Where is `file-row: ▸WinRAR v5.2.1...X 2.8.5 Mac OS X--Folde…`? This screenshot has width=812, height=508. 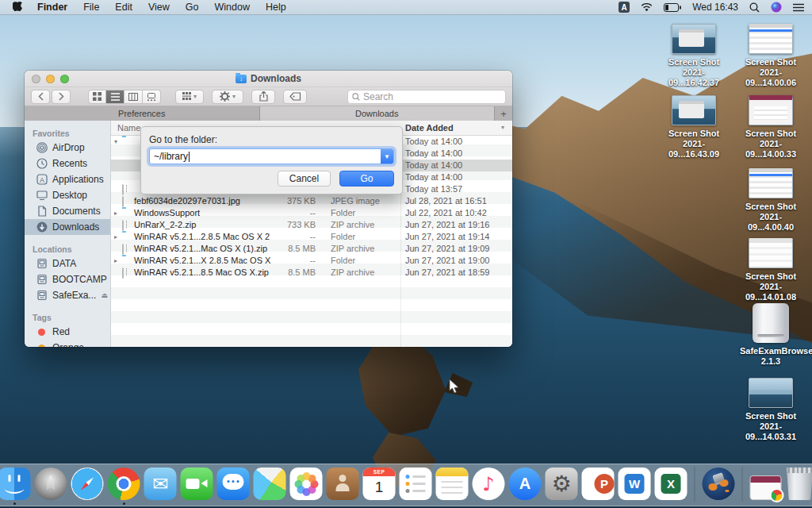
file-row: ▸WinRAR v5.2.1...X 2.8.5 Mac OS X--Folde… is located at coordinates (312, 260).